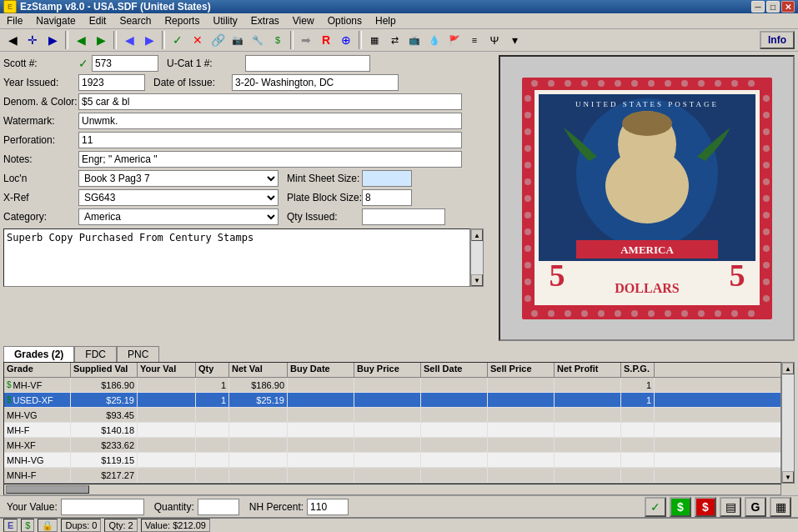 This screenshot has width=798, height=532. What do you see at coordinates (477, 280) in the screenshot?
I see `scroll-down: ▼` at bounding box center [477, 280].